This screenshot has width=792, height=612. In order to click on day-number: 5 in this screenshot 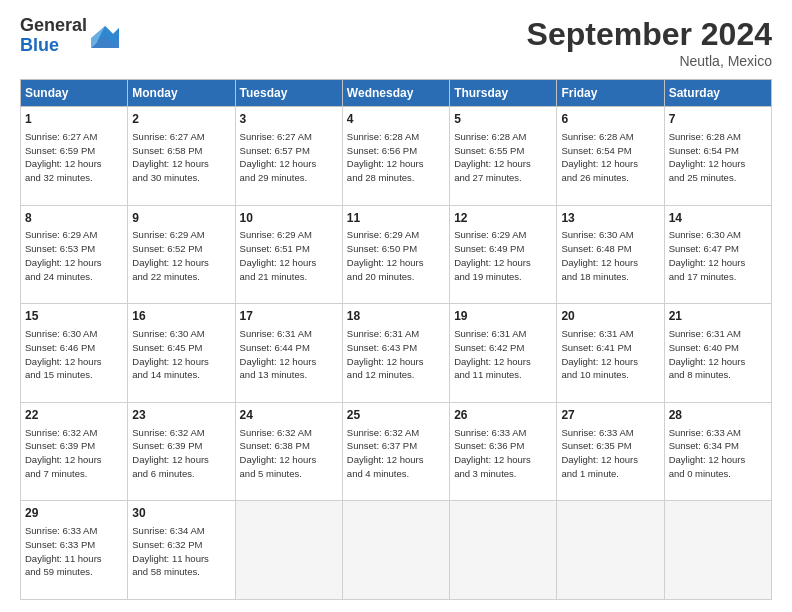, I will do `click(503, 120)`.